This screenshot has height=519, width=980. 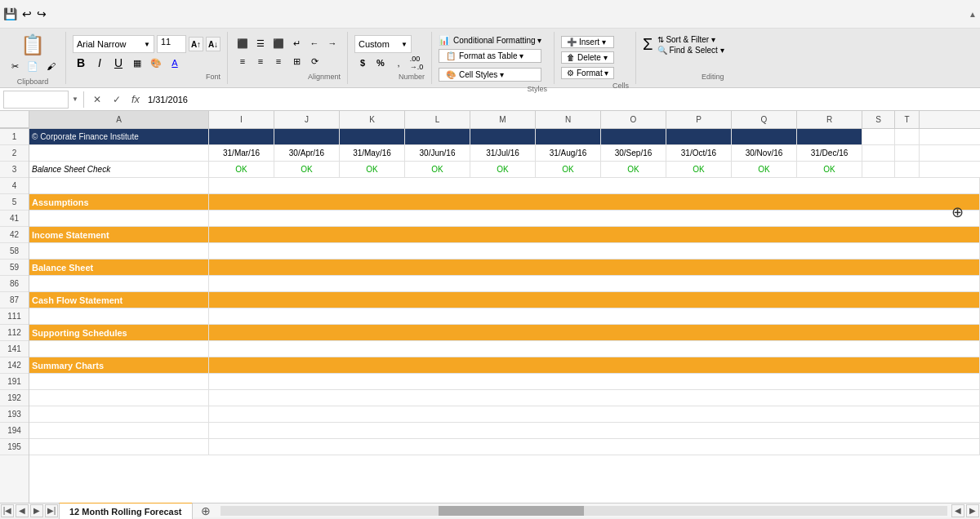 What do you see at coordinates (634, 119) in the screenshot?
I see `col-header-o: O` at bounding box center [634, 119].